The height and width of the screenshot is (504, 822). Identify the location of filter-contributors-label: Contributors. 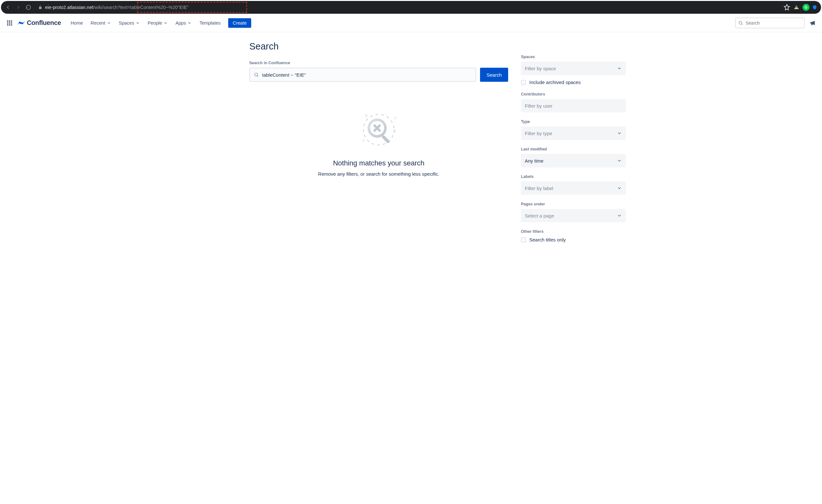
(573, 94).